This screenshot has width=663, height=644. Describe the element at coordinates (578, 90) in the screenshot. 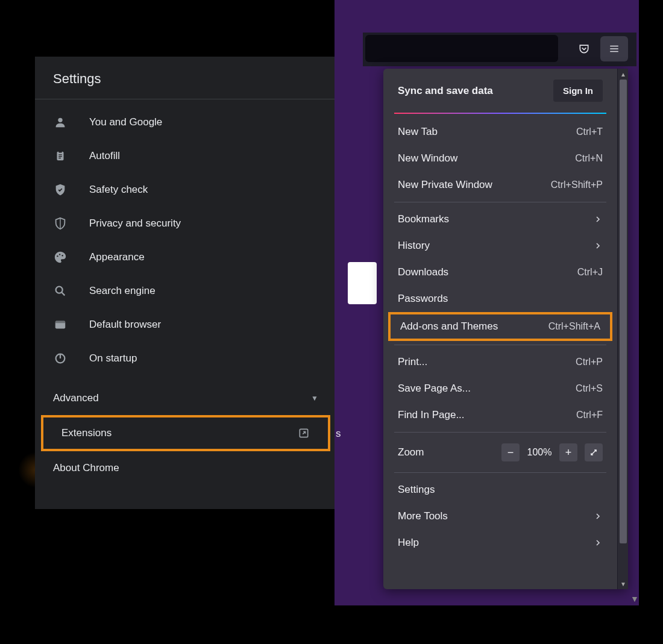

I see `signin-button: Sign In` at that location.